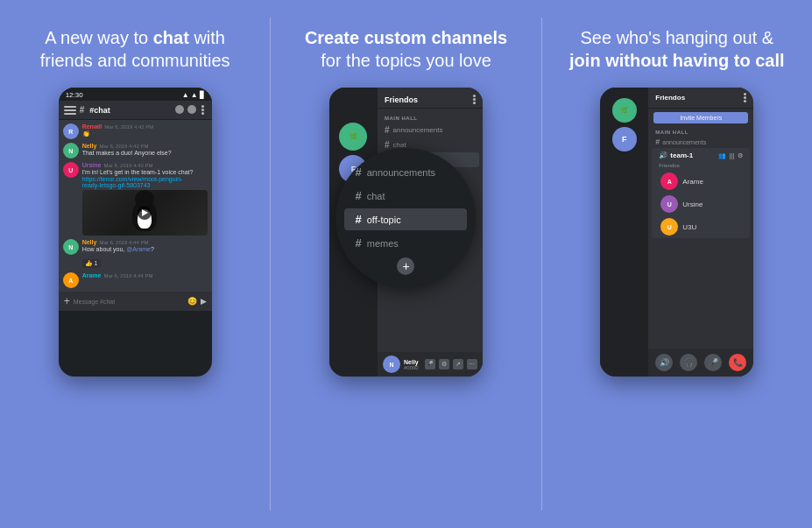  Describe the element at coordinates (406, 219) in the screenshot. I see `overlay-off-topic: # off-topic` at that location.